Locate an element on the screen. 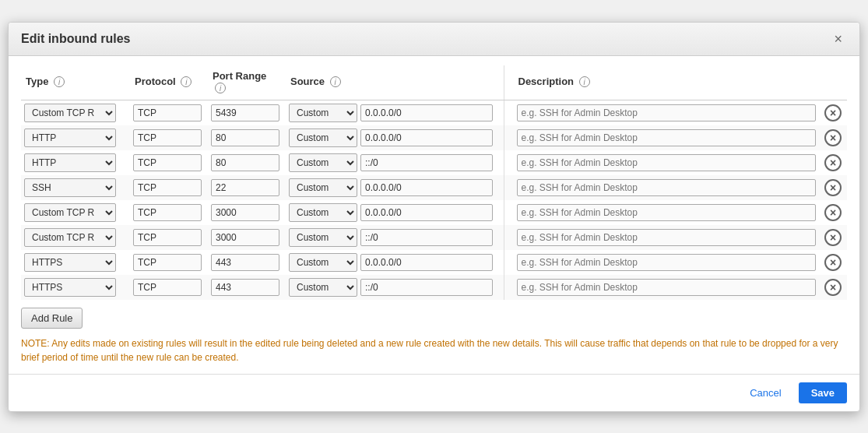 The height and width of the screenshot is (433, 868). note-text: NOTE: Any edits made on existing rules w… is located at coordinates (434, 350).